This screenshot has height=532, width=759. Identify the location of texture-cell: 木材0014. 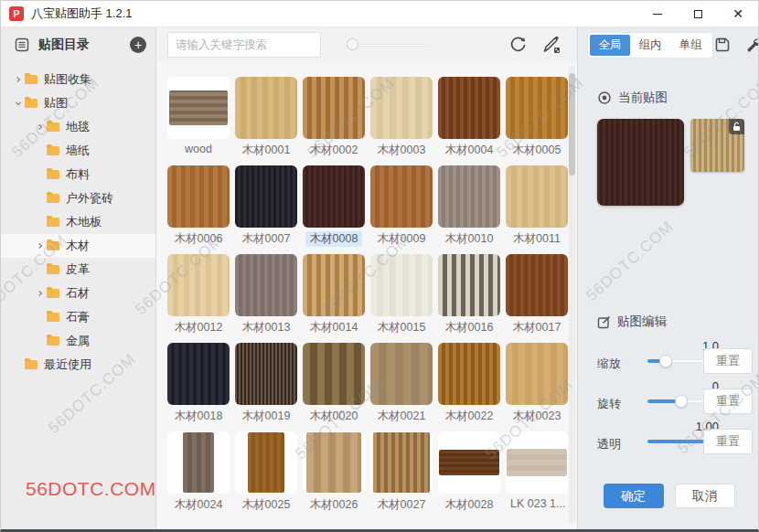
(334, 294).